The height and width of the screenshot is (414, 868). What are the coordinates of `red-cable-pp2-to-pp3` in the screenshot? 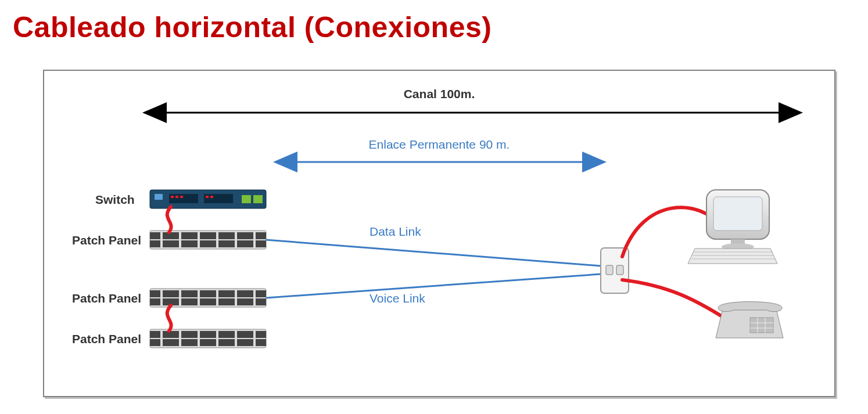 It's located at (170, 318).